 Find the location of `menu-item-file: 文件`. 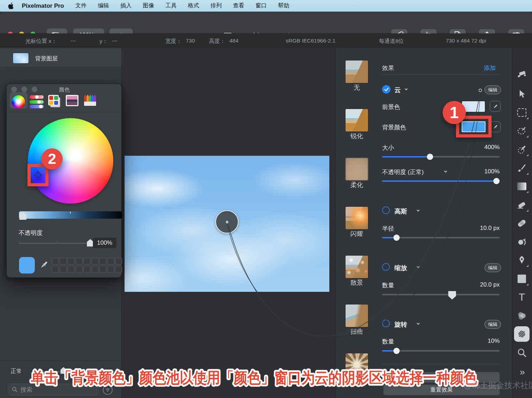

menu-item-file: 文件 is located at coordinates (81, 6).